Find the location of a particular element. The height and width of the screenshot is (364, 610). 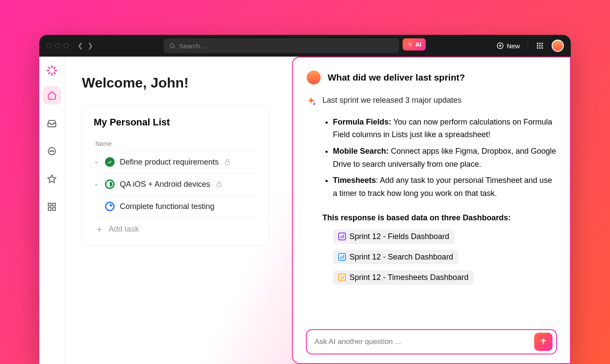

new-button: New is located at coordinates (508, 46).